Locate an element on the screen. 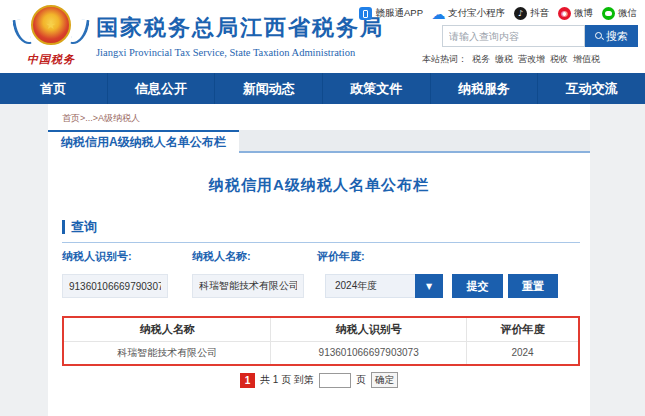 This screenshot has height=416, width=645. page-title: 纳税信用A级纳税人名单公布栏 is located at coordinates (319, 186).